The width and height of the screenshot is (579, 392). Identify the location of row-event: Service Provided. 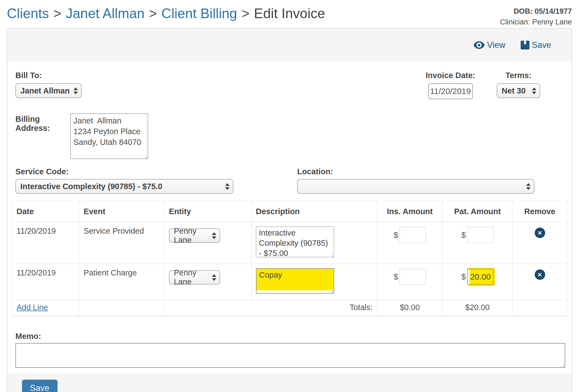
(122, 243).